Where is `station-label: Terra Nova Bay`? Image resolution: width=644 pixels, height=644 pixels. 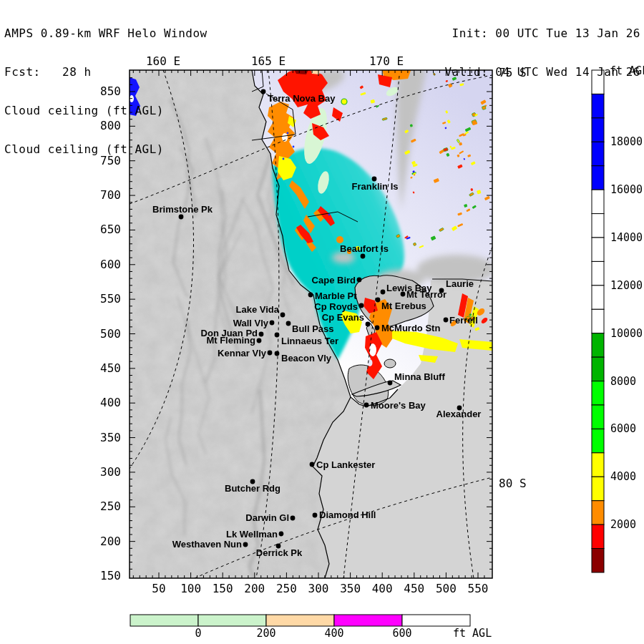
station-label: Terra Nova Bay is located at coordinates (302, 99).